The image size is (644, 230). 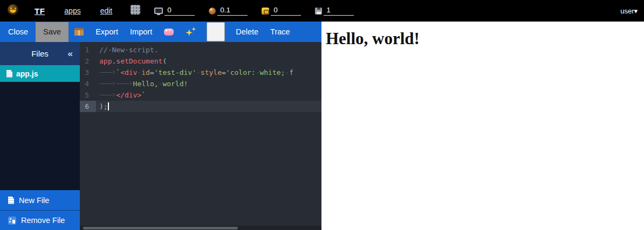 What do you see at coordinates (40, 200) in the screenshot?
I see `new-file-button: New File` at bounding box center [40, 200].